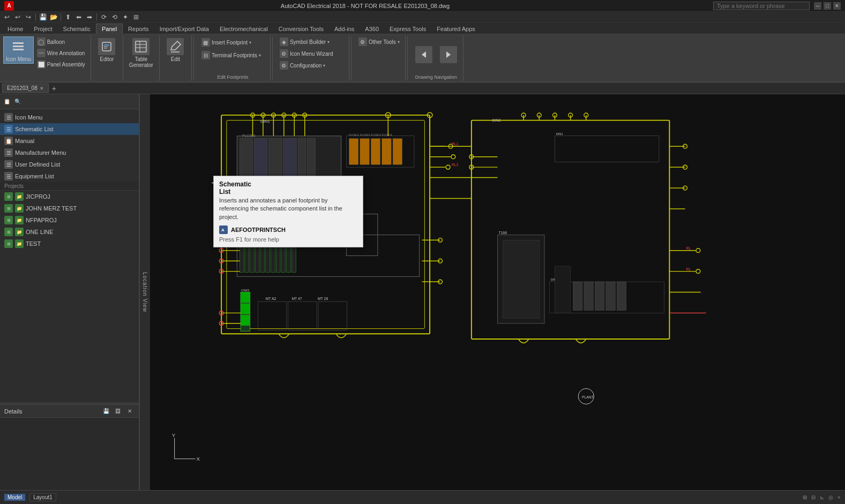 Image resolution: width=845 pixels, height=504 pixels. Describe the element at coordinates (43, 29) in the screenshot. I see `tab-project: Project` at that location.